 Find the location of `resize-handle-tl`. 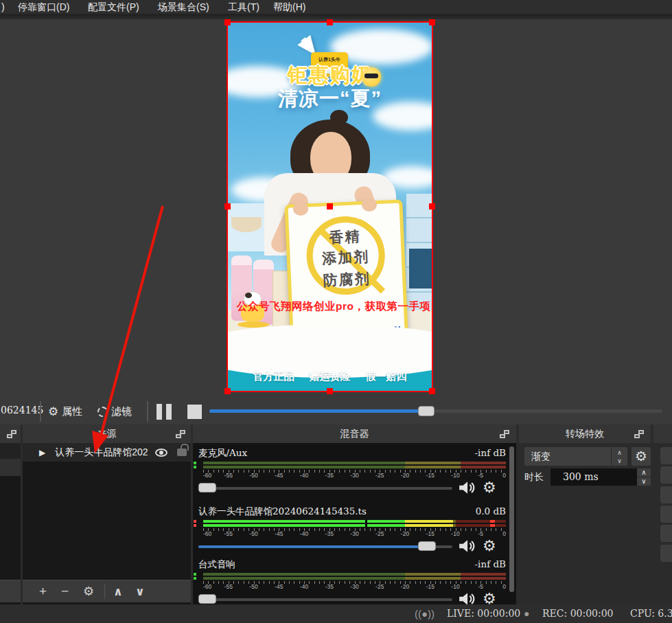

resize-handle-tl is located at coordinates (228, 22).